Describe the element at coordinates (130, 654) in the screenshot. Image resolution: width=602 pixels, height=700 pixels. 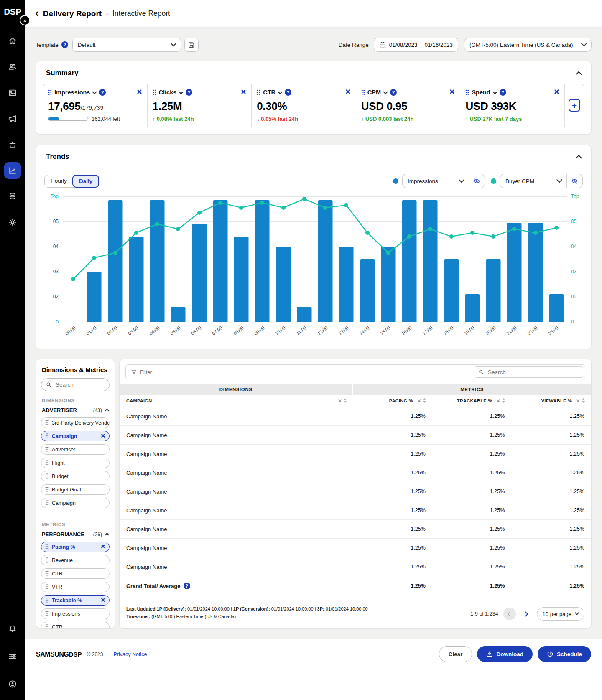
I see `privacy-notice-link: Privacy Notice` at that location.